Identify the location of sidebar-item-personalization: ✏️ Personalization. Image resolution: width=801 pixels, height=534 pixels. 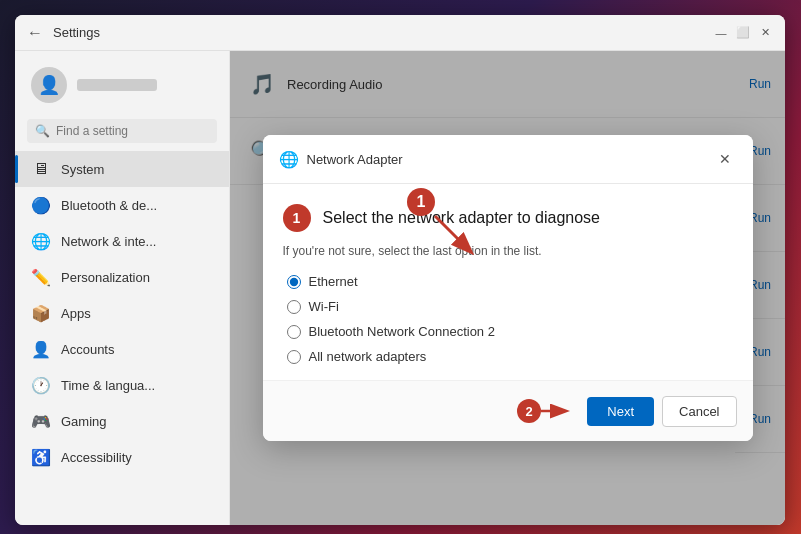
(122, 277).